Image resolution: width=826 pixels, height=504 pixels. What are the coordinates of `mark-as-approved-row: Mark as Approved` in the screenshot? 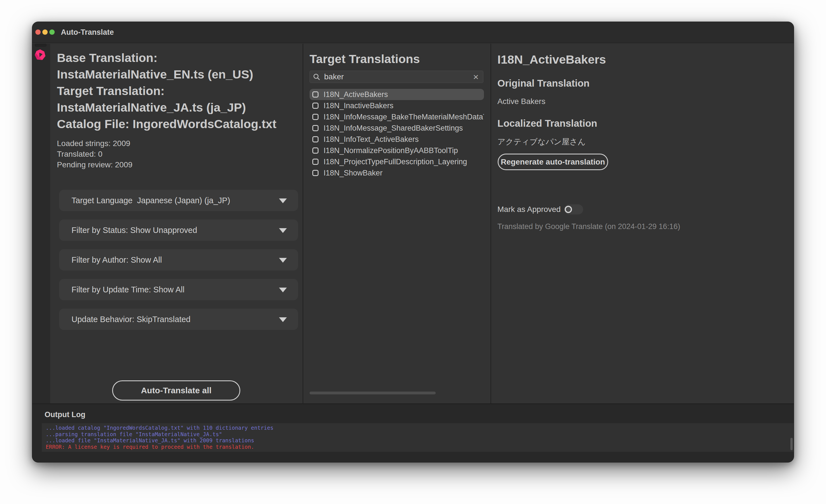 It's located at (540, 209).